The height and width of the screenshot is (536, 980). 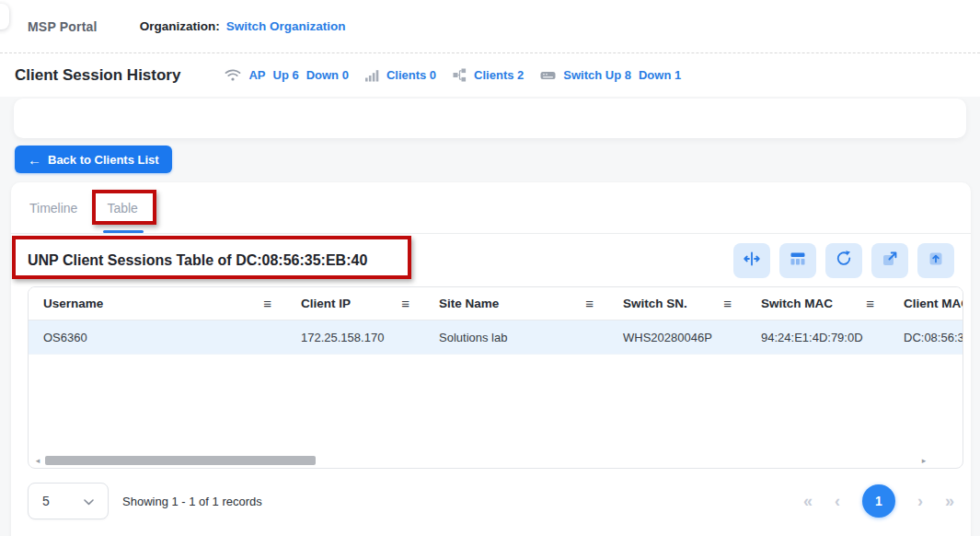 I want to click on signal-bars-icon, so click(x=372, y=76).